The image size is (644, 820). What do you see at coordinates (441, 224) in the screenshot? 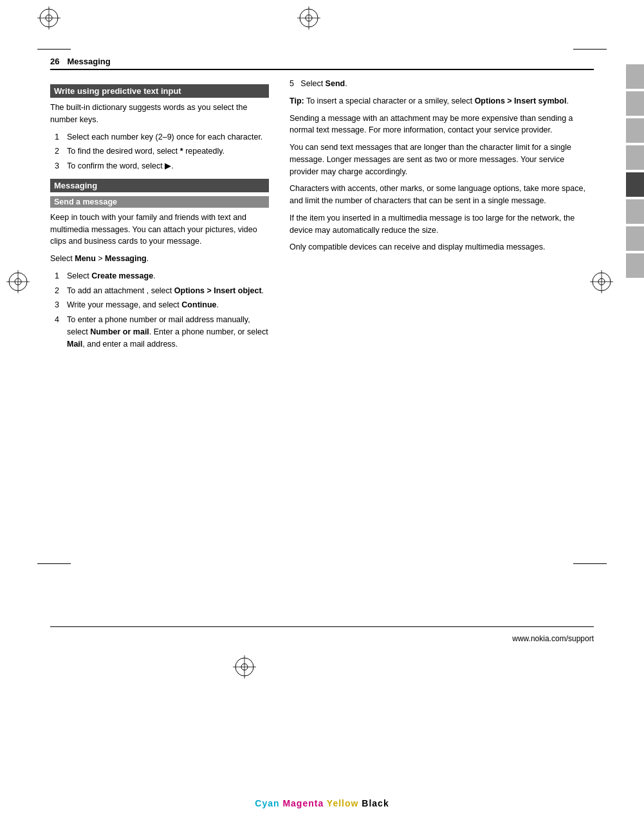
I see `right-para-4: If the item you inserted in a multimedia…` at bounding box center [441, 224].